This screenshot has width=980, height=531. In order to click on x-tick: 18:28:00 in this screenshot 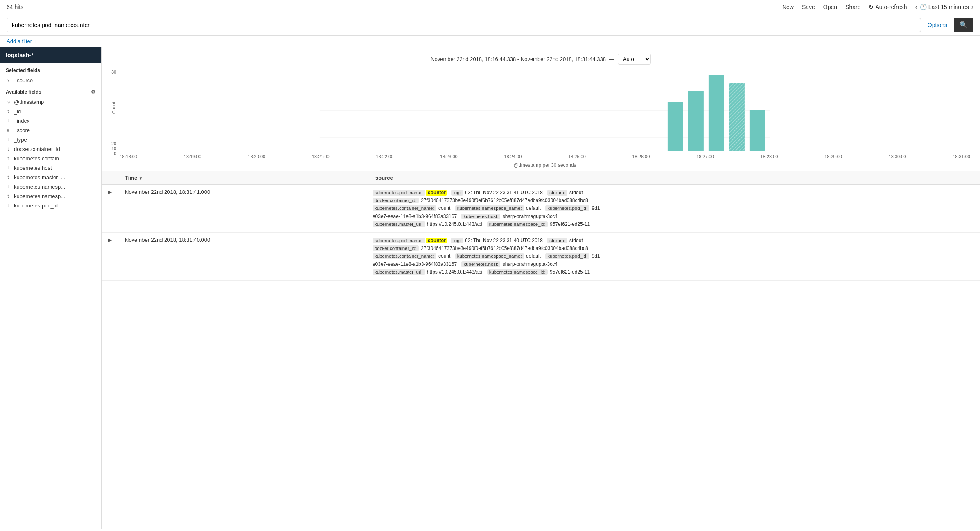, I will do `click(770, 157)`.